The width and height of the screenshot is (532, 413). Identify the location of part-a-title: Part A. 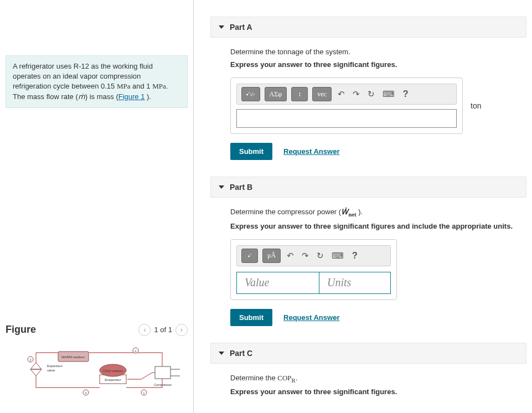
(241, 27).